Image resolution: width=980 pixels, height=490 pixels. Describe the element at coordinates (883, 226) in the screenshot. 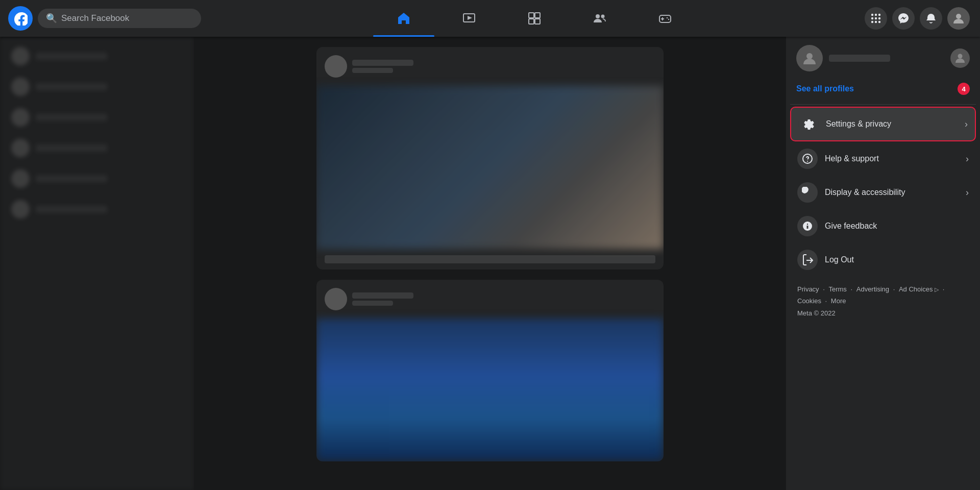

I see `menu-item-give-feedback: Give feedback` at that location.